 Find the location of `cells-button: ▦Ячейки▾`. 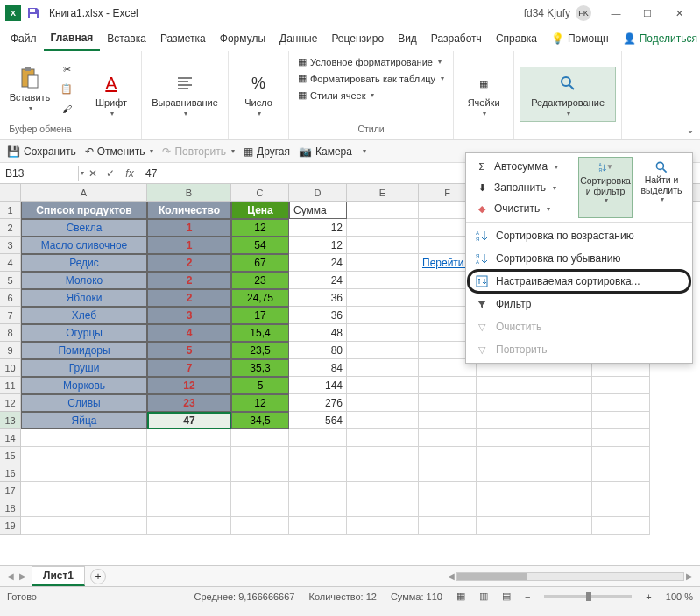

cells-button: ▦Ячейки▾ is located at coordinates (484, 95).